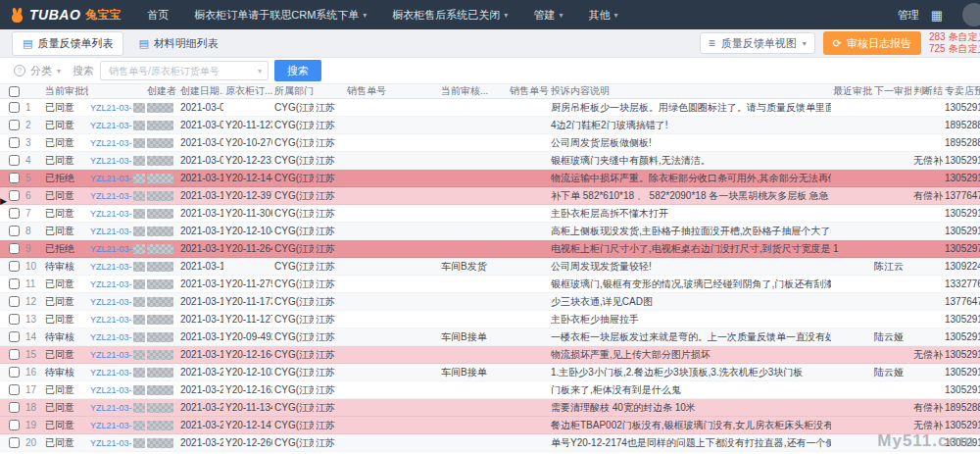 The height and width of the screenshot is (454, 980). Describe the element at coordinates (201, 302) in the screenshot. I see `cell-create-date: 2021-03-1...` at that location.